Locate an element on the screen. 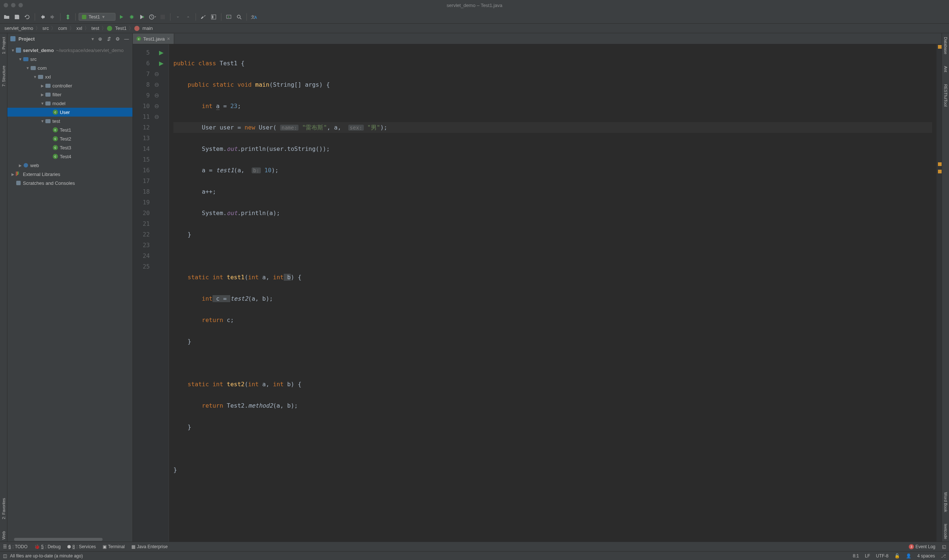  database-tool-tab: Database is located at coordinates (946, 46).